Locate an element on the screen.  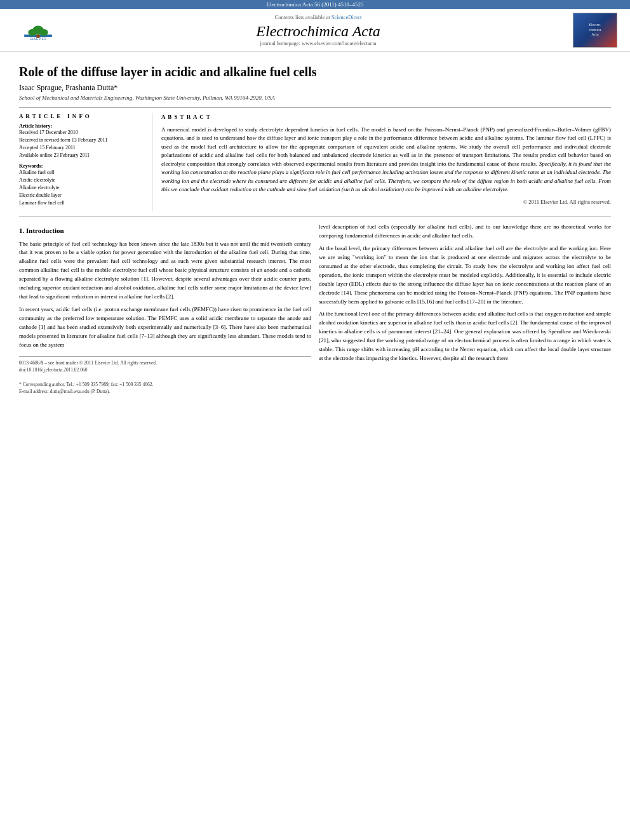
available-date: Available online 23 February 2011 is located at coordinates (83, 156).